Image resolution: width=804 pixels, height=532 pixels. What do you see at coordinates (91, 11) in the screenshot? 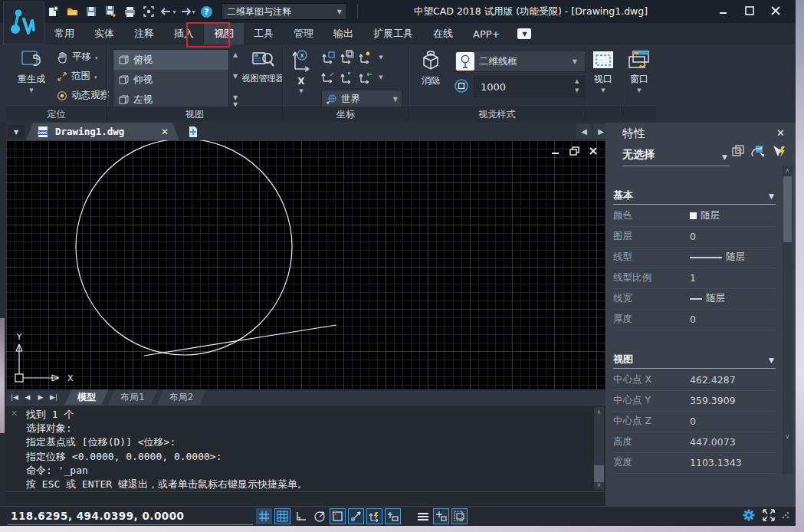
I see `save-button` at bounding box center [91, 11].